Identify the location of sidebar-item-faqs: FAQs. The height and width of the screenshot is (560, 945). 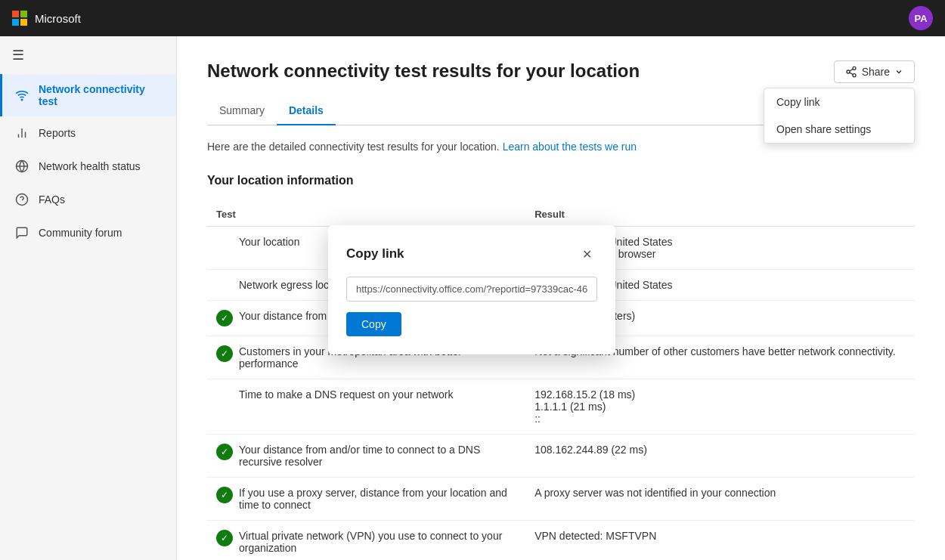
(88, 200).